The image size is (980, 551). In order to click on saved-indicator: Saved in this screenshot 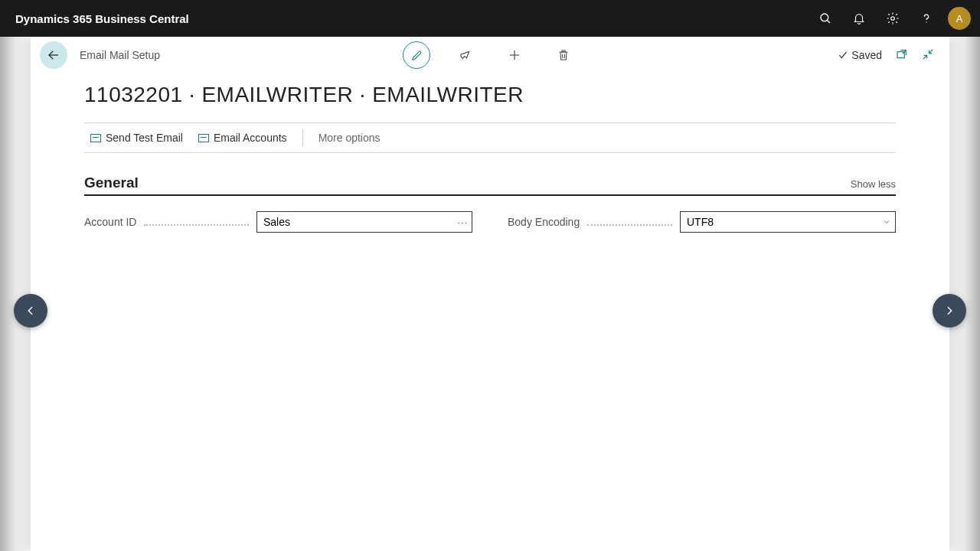, I will do `click(860, 55)`.